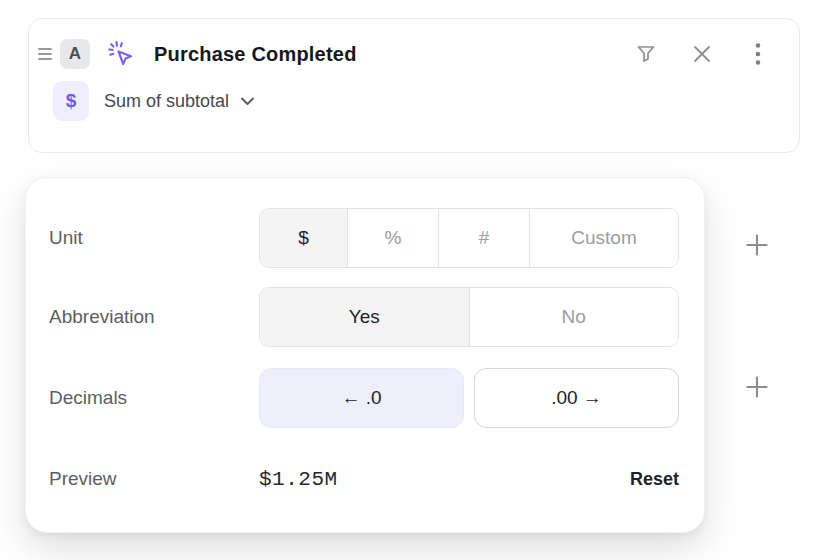  What do you see at coordinates (256, 54) in the screenshot?
I see `event-title: Purchase Completed` at bounding box center [256, 54].